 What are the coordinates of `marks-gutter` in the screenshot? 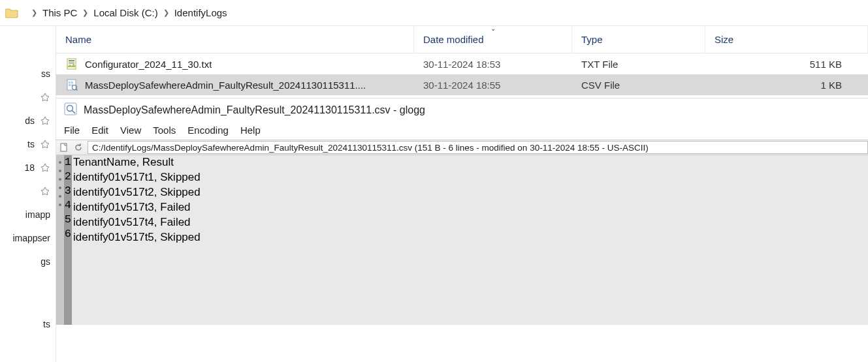 It's located at (60, 240).